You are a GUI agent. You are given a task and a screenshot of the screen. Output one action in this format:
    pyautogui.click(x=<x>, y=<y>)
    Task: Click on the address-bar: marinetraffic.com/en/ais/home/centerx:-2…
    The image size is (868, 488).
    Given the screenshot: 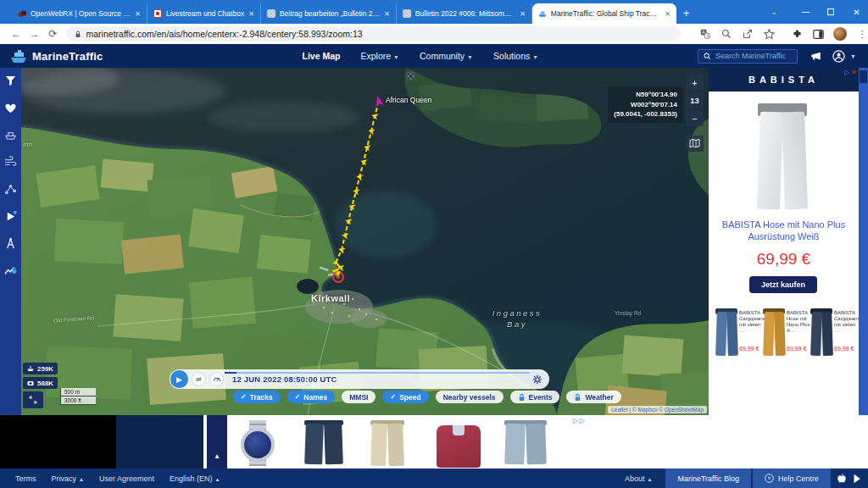 What is the action you would take?
    pyautogui.click(x=373, y=34)
    